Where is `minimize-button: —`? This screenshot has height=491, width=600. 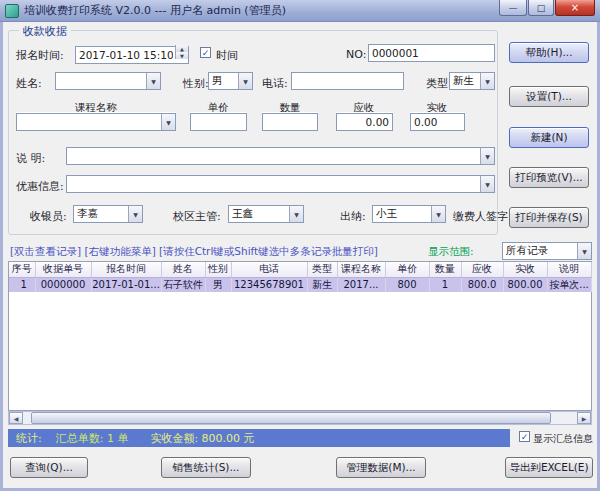 minimize-button: — is located at coordinates (513, 8).